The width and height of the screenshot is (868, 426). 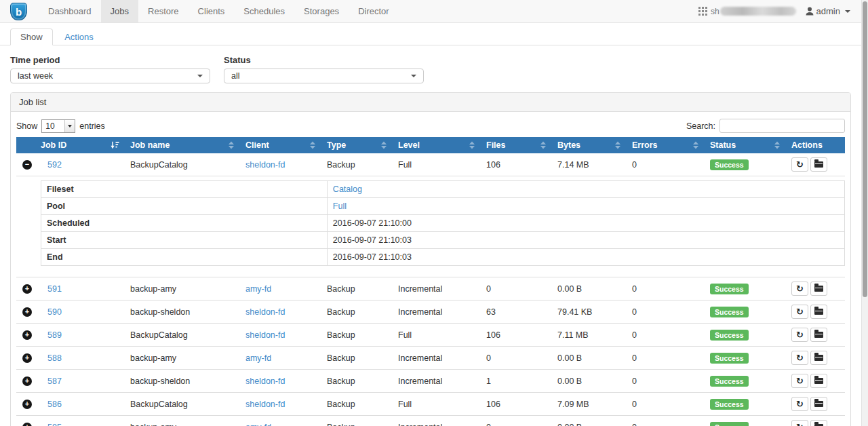 I want to click on nav-item-schedules: Schedules, so click(x=264, y=11).